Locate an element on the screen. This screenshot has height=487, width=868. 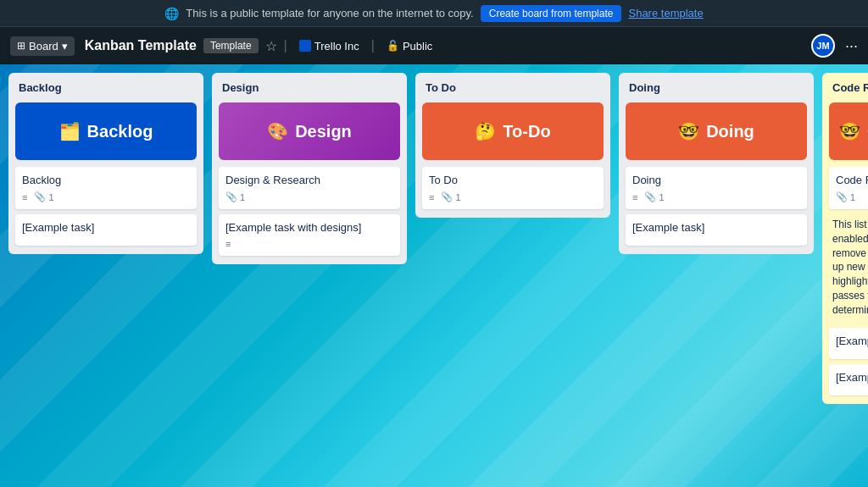
table-row: Design & Research 📎 1 is located at coordinates (309, 188).